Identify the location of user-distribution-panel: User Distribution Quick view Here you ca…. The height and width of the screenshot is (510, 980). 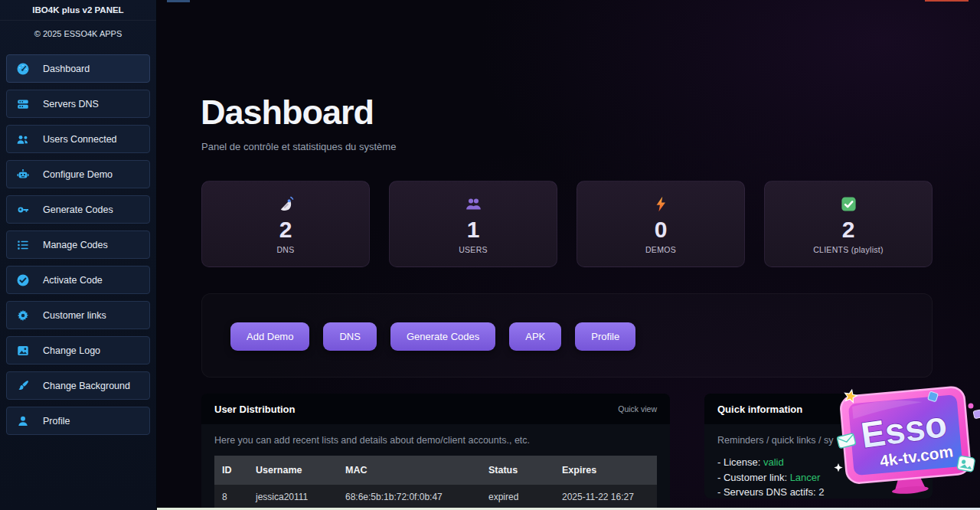
(436, 452).